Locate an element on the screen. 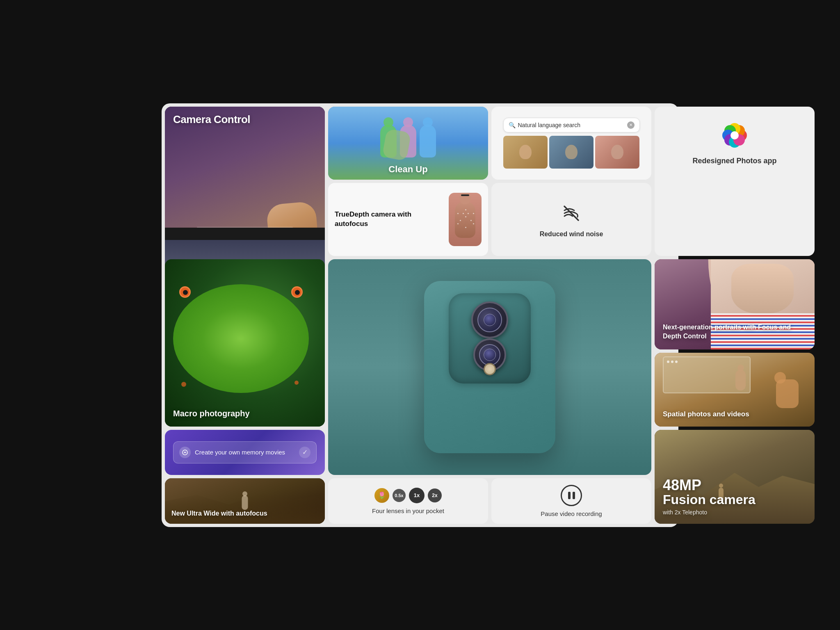 This screenshot has width=840, height=630. 2x-lens-button: 2x is located at coordinates (435, 495).